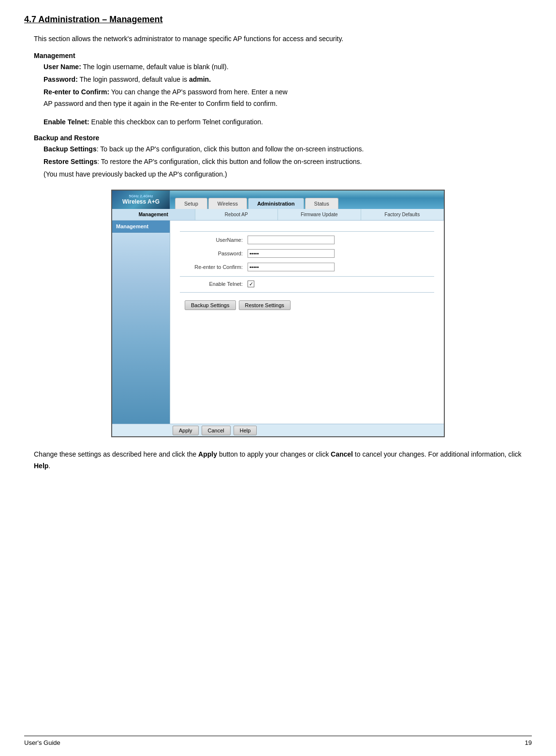  I want to click on ap-nav-tabs: Setup Wireless Administration Status, so click(307, 200).